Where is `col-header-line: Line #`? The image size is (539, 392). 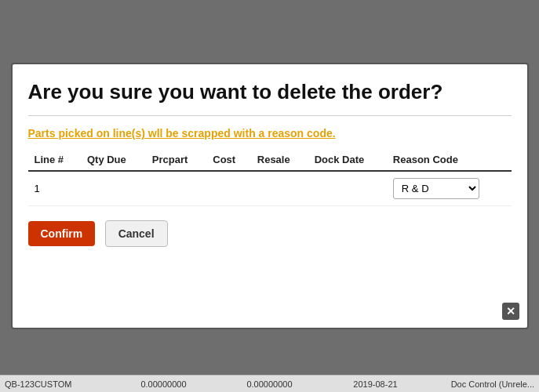
col-header-line: Line # is located at coordinates (55, 160).